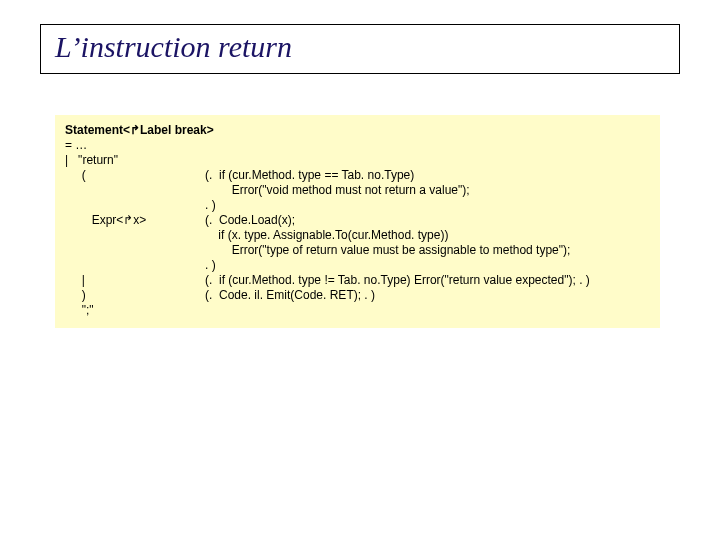 Image resolution: width=720 pixels, height=540 pixels. I want to click on code-right: (. if (cur.Method. type != Tab. no.Type)…, so click(428, 280).